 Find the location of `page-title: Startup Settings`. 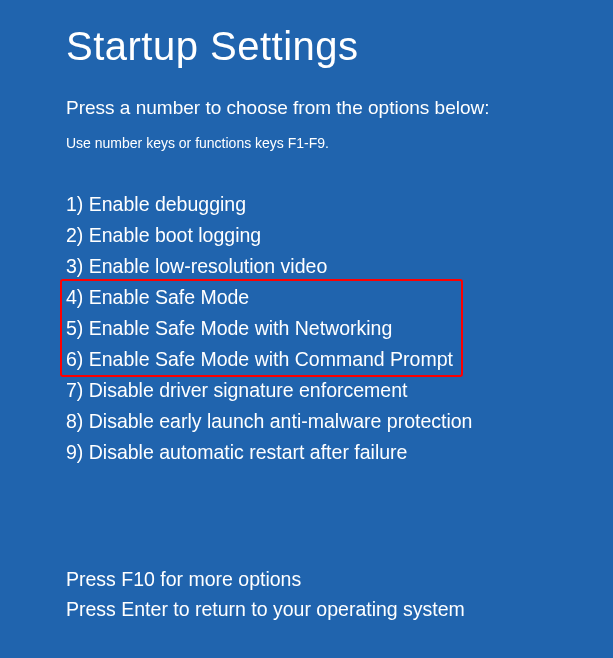

page-title: Startup Settings is located at coordinates (340, 46).